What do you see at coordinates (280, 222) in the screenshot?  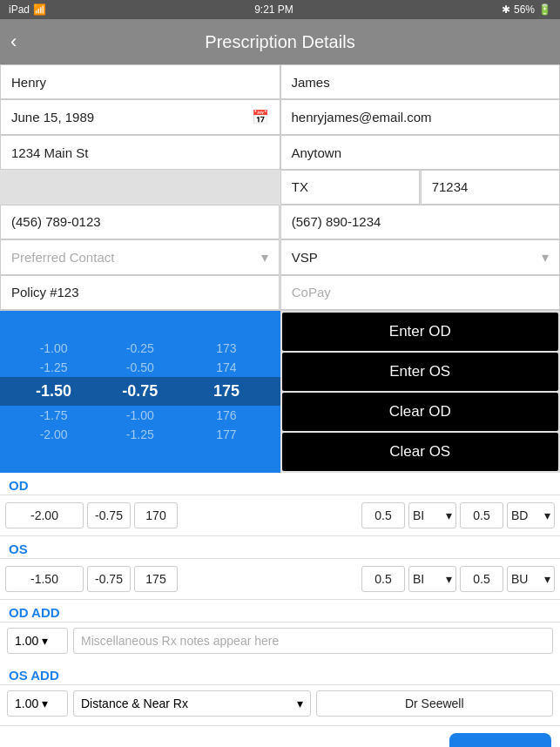 I see `phones-row: (456) 789-0123 (567) 890-1234` at bounding box center [280, 222].